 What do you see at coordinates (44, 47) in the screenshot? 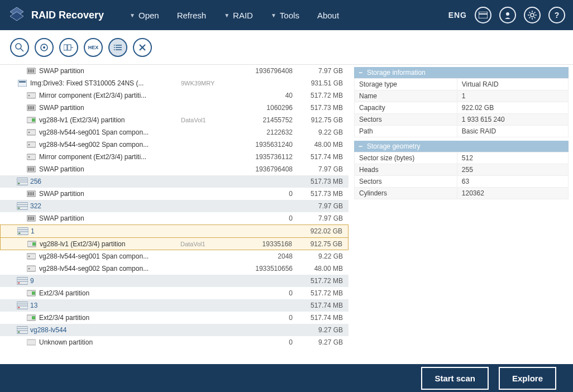
I see `tool-scan-icon` at bounding box center [44, 47].